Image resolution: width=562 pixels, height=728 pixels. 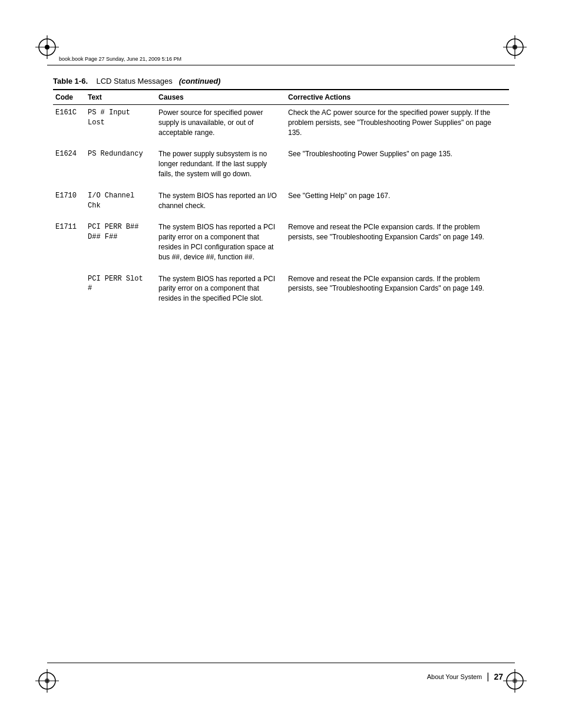 What do you see at coordinates (200, 81) in the screenshot?
I see `table-continued: (continued)` at bounding box center [200, 81].